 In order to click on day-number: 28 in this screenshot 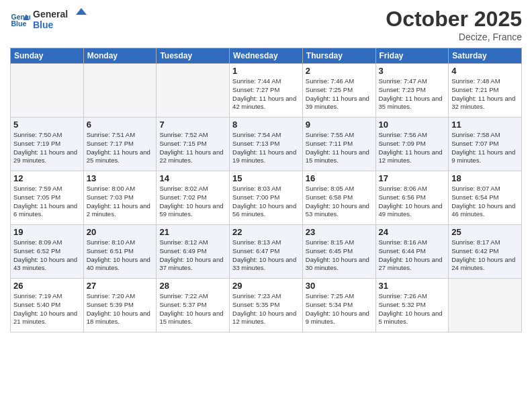, I will do `click(193, 286)`.